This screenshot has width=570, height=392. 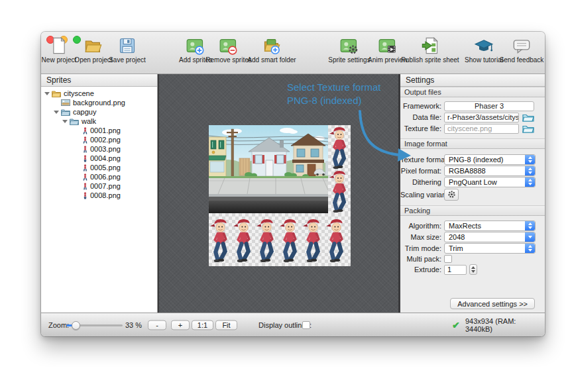 I want to click on extrude-field: 1, so click(x=455, y=270).